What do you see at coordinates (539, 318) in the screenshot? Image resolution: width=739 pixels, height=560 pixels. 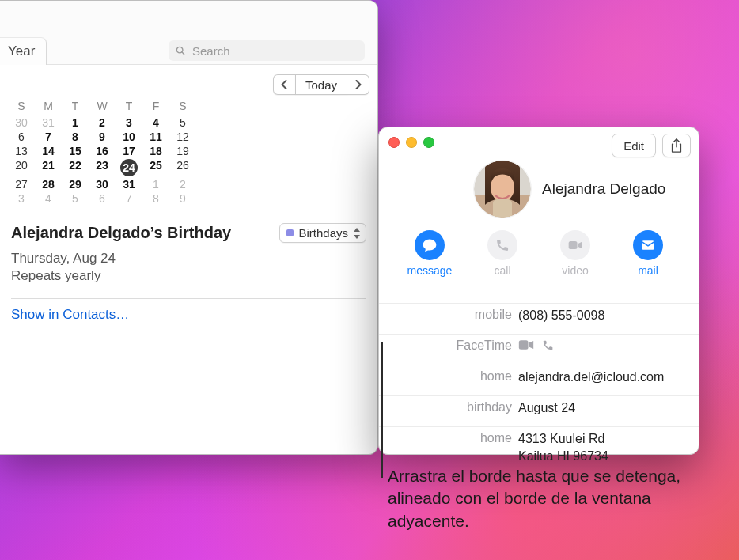 I see `field-mobile: mobile (808) 555-0098` at bounding box center [539, 318].